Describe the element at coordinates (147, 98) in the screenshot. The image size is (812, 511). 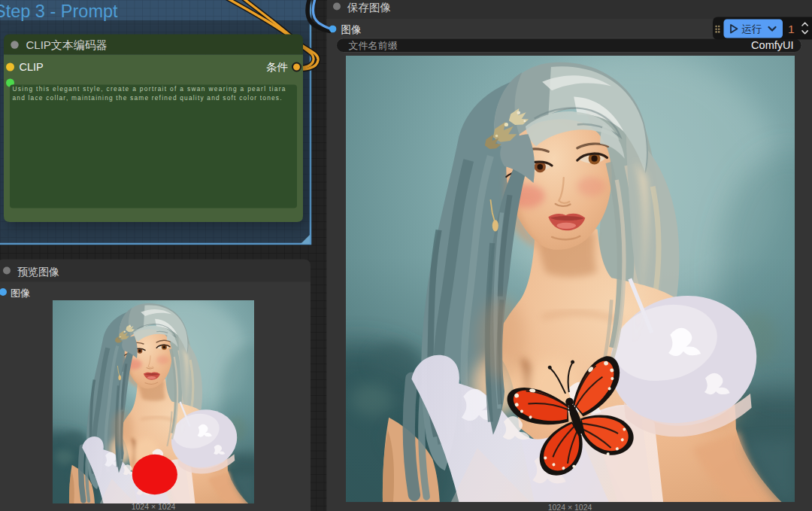
I see `svg-text:and lace collar, maintaining t: and lace collar, maintaining the same re…` at that location.